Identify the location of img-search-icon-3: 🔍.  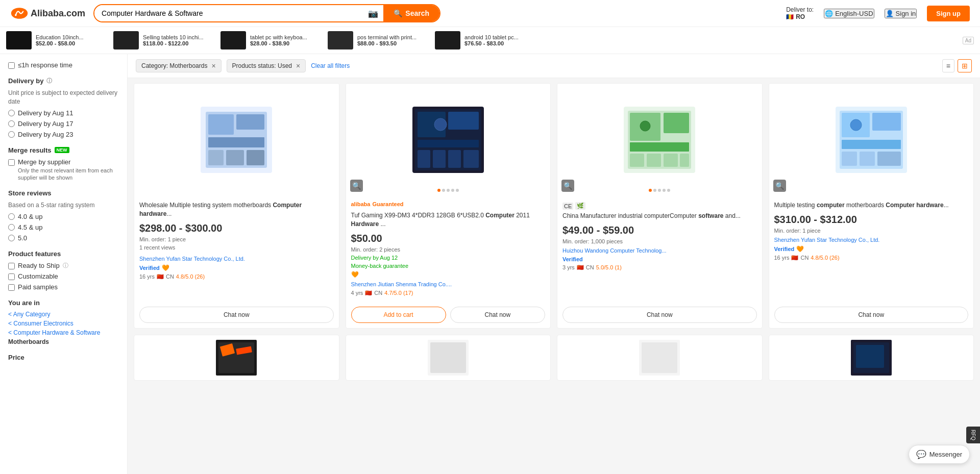
(568, 186).